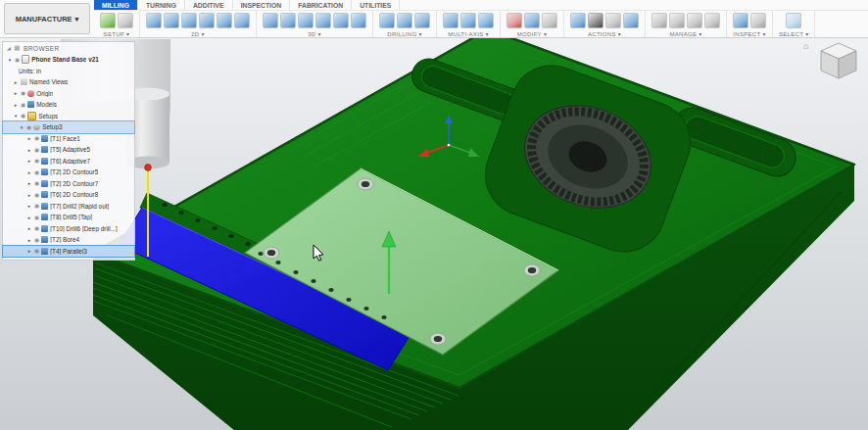  Describe the element at coordinates (207, 21) in the screenshot. I see `2d-contour-icon` at that location.